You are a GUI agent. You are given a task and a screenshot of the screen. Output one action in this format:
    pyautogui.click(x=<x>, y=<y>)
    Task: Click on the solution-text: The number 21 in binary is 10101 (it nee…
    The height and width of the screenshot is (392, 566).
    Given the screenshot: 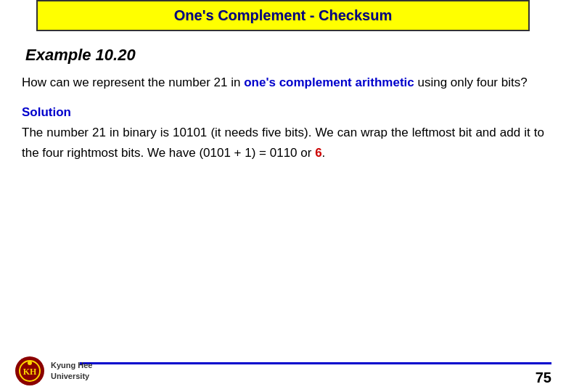 What is the action you would take?
    pyautogui.click(x=283, y=142)
    